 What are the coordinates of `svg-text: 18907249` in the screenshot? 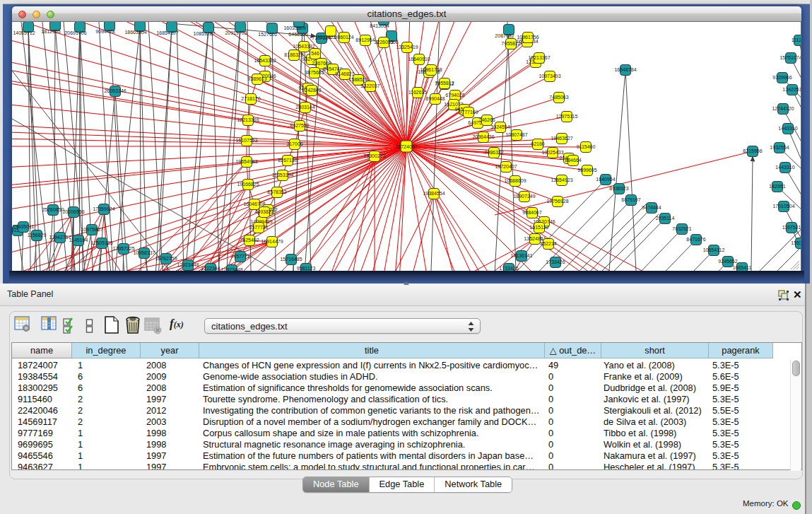 It's located at (524, 197).